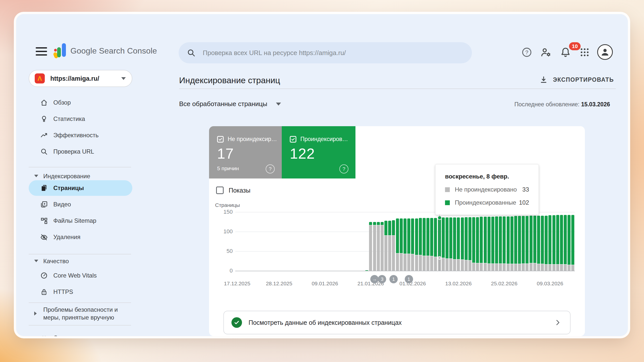 This screenshot has height=362, width=644. I want to click on lightbulb-icon, so click(44, 119).